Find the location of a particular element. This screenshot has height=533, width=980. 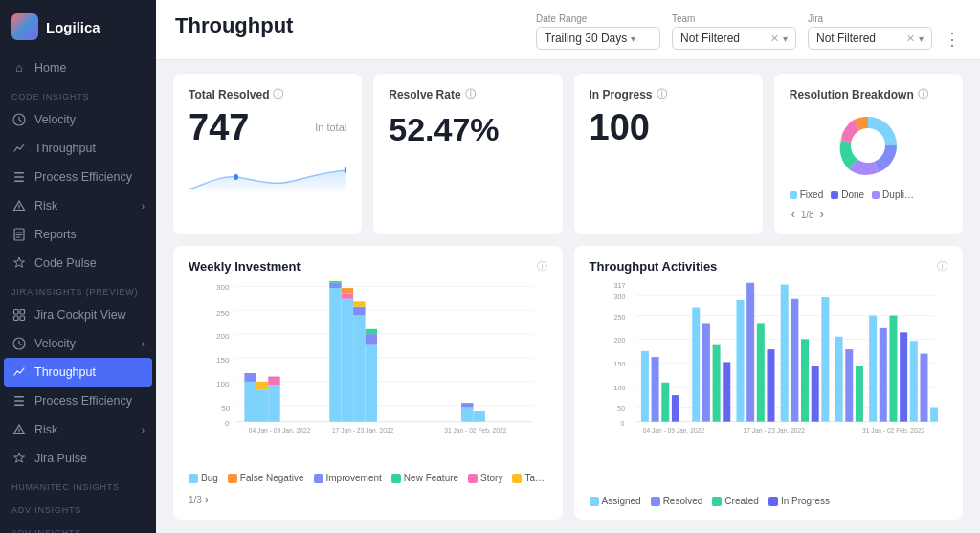

chart-body: 300 250 200 150 100 50 0 is located at coordinates (368, 374).